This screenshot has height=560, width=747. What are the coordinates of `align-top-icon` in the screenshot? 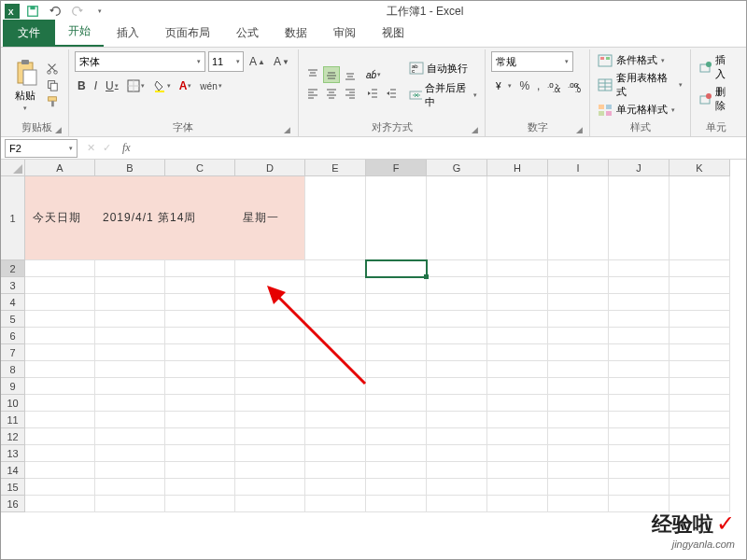 It's located at (313, 75).